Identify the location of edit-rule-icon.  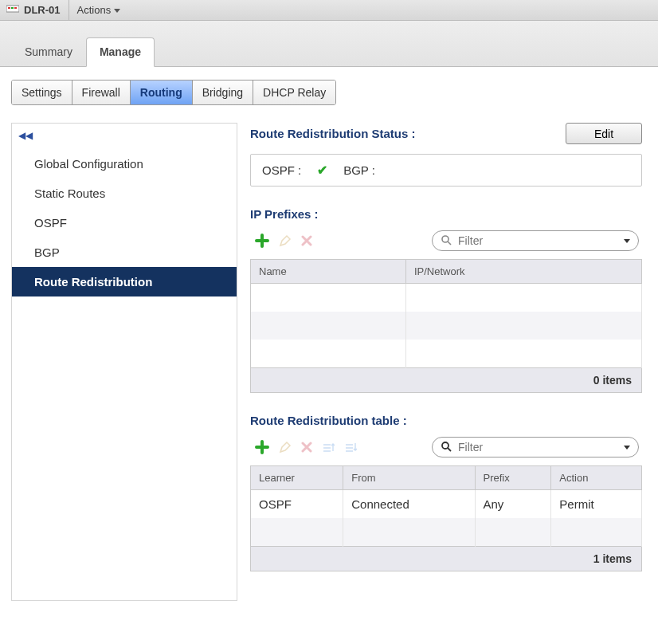
(285, 447).